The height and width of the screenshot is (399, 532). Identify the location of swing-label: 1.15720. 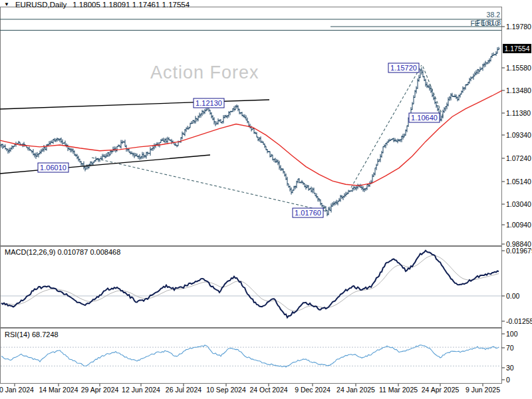
(404, 68).